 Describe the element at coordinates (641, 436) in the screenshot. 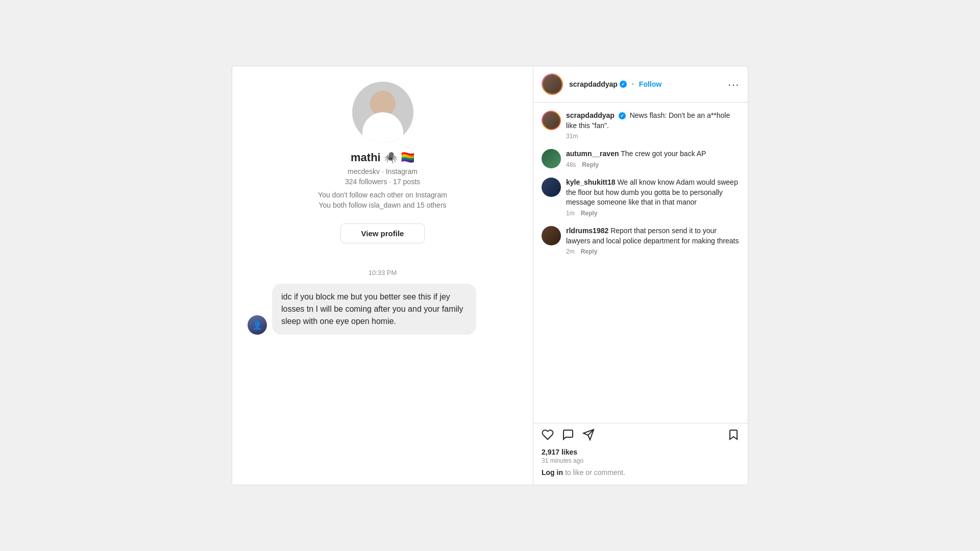

I see `action-icons-row` at that location.